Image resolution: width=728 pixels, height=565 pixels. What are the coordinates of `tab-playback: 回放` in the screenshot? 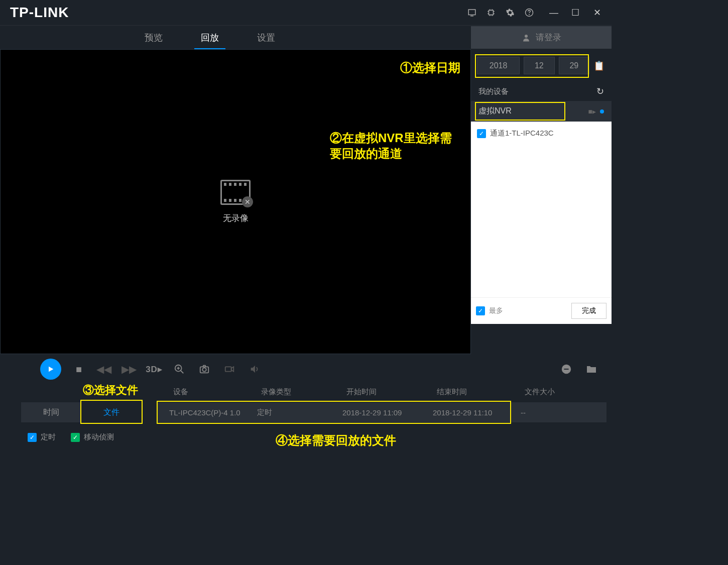 It's located at (210, 38).